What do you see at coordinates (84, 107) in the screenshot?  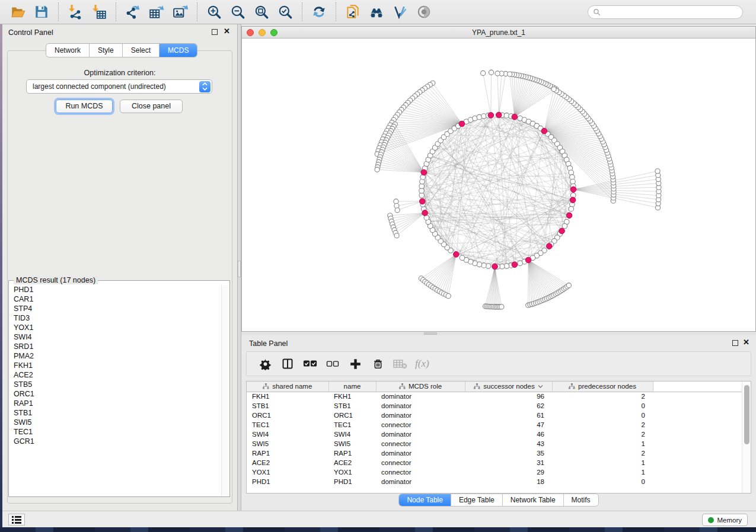 I see `run-mcds-button: Run MCDS` at bounding box center [84, 107].